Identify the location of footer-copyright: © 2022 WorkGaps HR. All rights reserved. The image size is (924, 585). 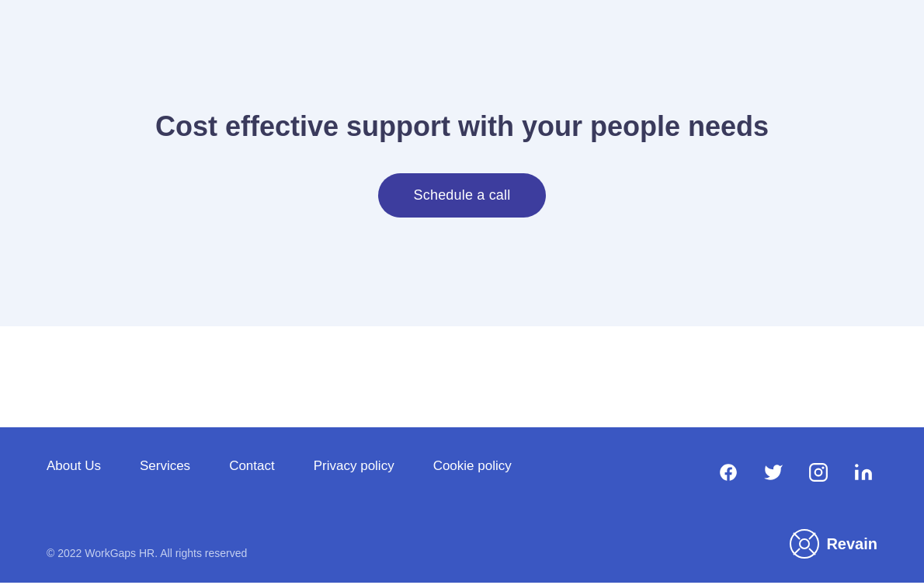
(147, 553).